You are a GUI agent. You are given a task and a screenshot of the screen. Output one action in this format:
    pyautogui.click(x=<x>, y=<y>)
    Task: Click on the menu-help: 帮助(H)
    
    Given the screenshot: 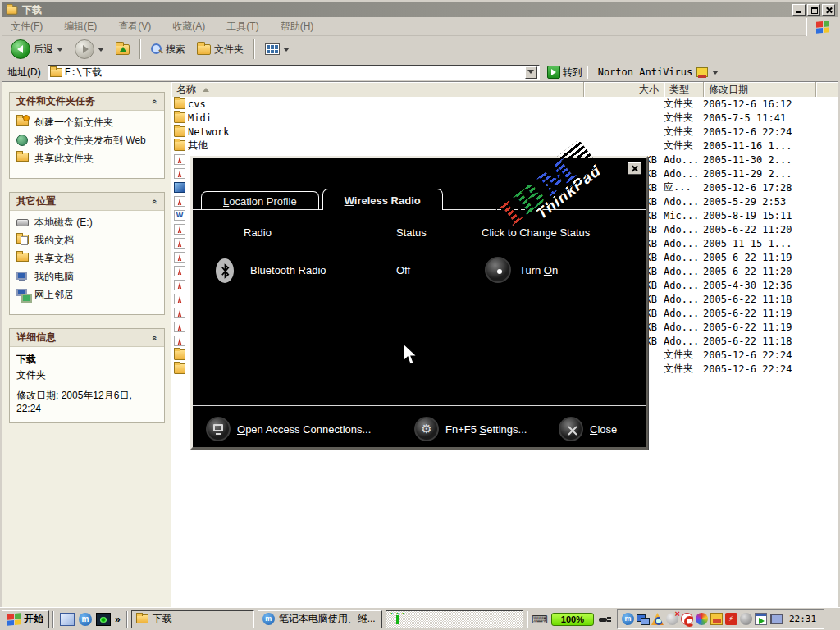 What is the action you would take?
    pyautogui.click(x=297, y=26)
    